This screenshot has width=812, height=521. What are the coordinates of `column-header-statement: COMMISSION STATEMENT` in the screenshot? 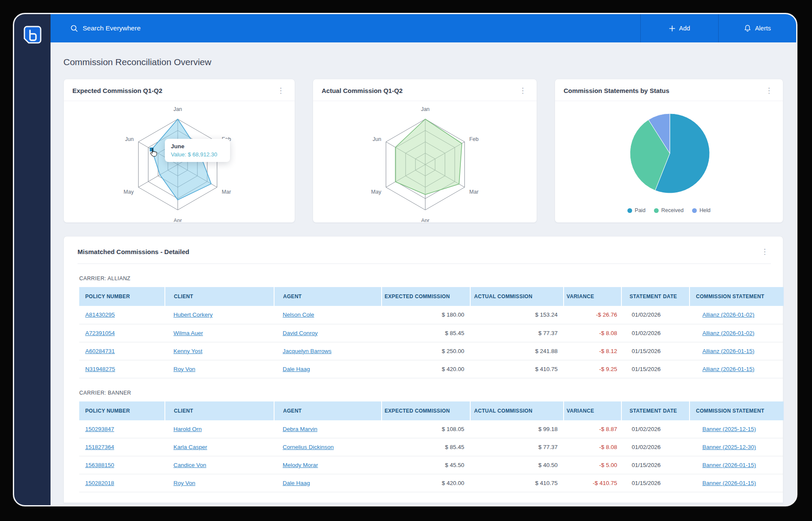 It's located at (737, 296).